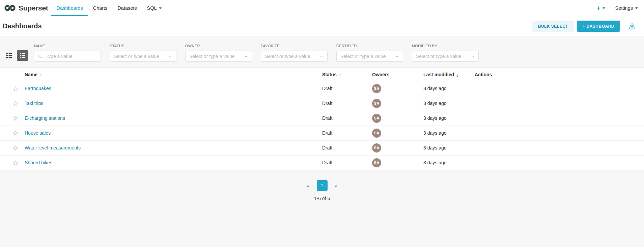  Describe the element at coordinates (38, 133) in the screenshot. I see `dashboard-link: House sales` at that location.